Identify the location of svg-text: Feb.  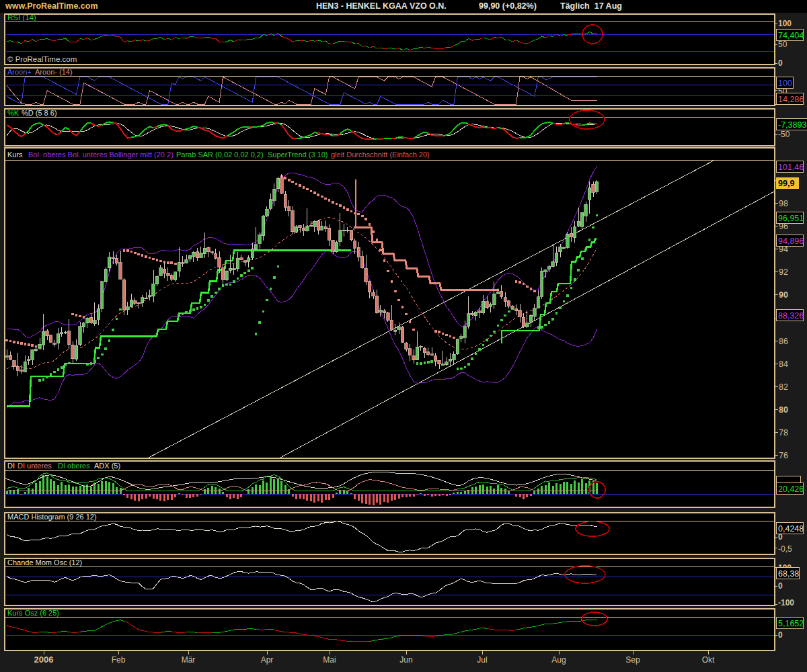
(118, 660).